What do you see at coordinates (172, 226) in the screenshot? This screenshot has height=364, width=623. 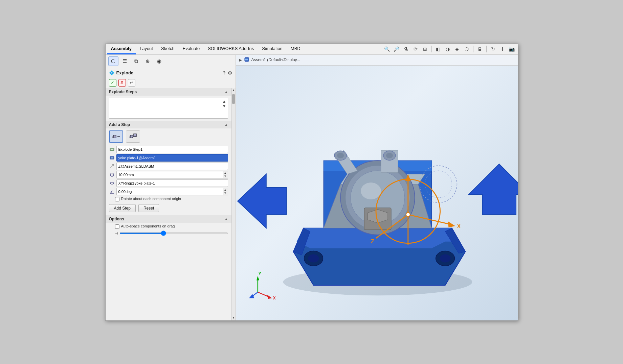 I see `auto-space-row: Auto-space components on drag` at bounding box center [172, 226].